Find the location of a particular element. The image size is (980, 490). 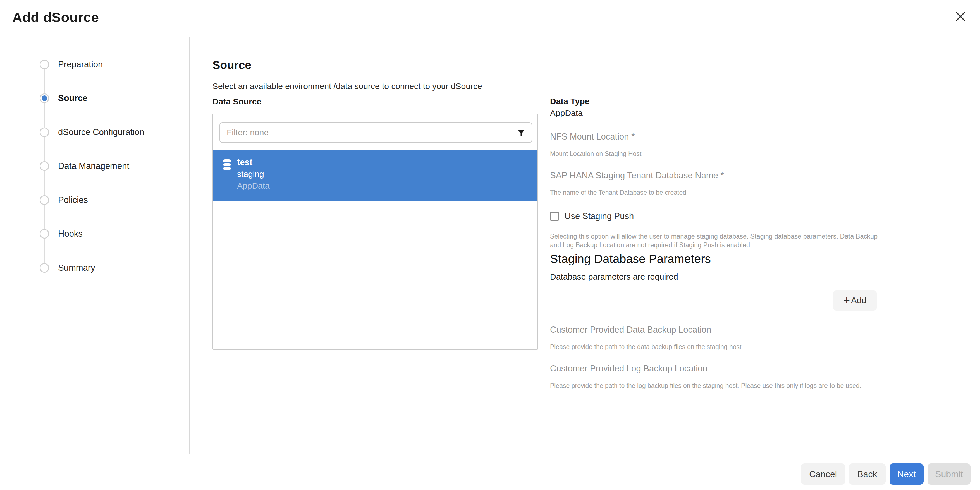

step-circle-summary is located at coordinates (44, 268).